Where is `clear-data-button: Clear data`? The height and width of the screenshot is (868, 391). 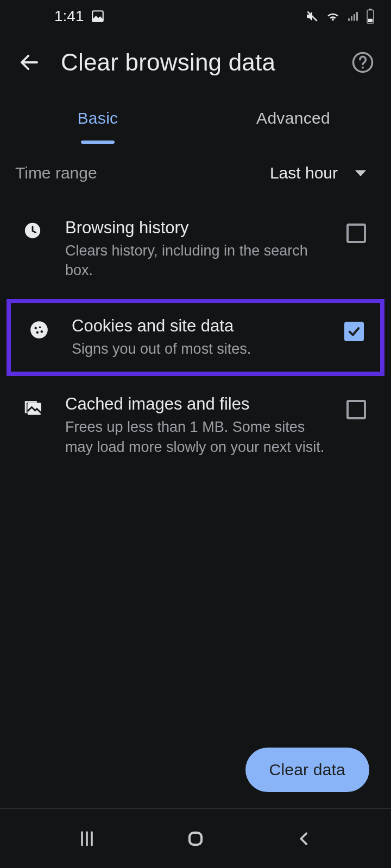 clear-data-button: Clear data is located at coordinates (307, 770).